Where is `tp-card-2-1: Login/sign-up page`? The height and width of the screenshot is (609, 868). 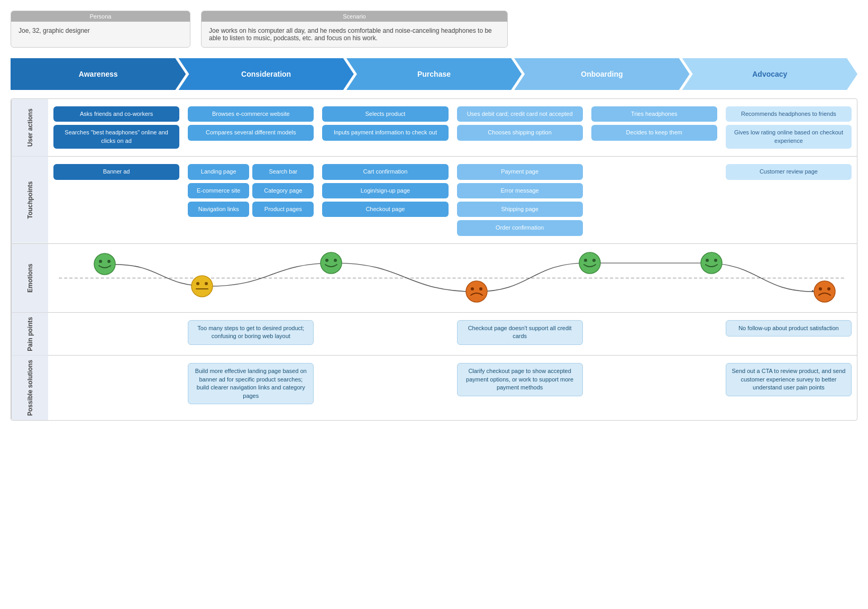 tp-card-2-1: Login/sign-up page is located at coordinates (385, 190).